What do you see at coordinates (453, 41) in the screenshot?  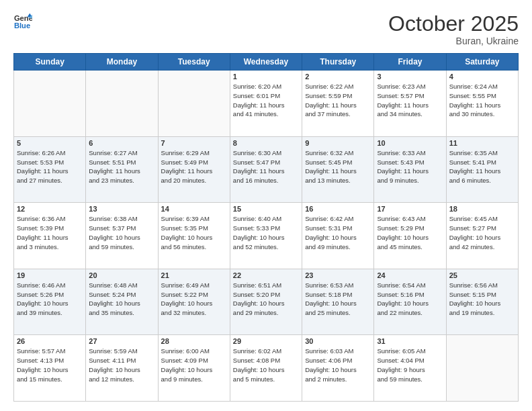 I see `location: Buran, Ukraine` at bounding box center [453, 41].